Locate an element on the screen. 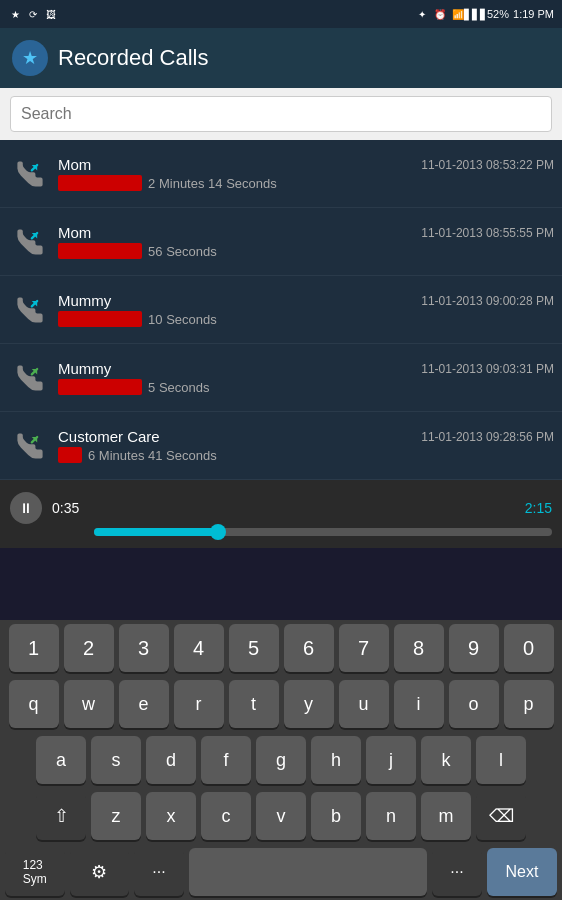 Image resolution: width=562 pixels, height=900 pixels. alarm-icon: ⏰ is located at coordinates (440, 14).